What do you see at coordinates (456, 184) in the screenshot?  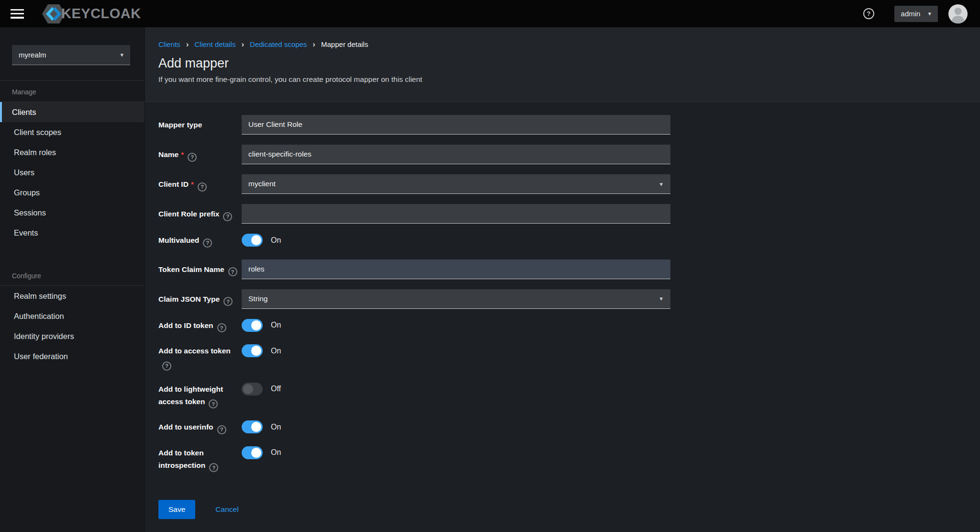 I see `client-id-select: myclient ▾` at bounding box center [456, 184].